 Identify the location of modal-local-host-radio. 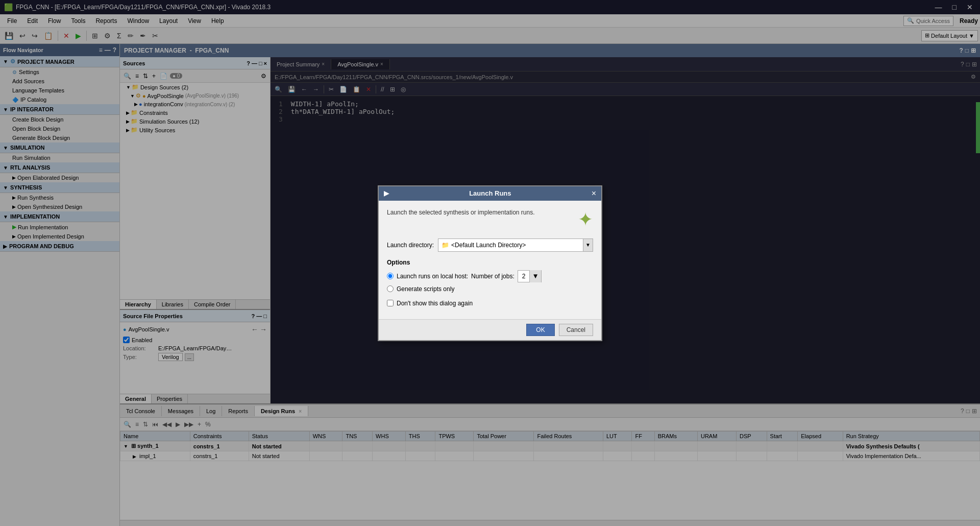
(390, 276).